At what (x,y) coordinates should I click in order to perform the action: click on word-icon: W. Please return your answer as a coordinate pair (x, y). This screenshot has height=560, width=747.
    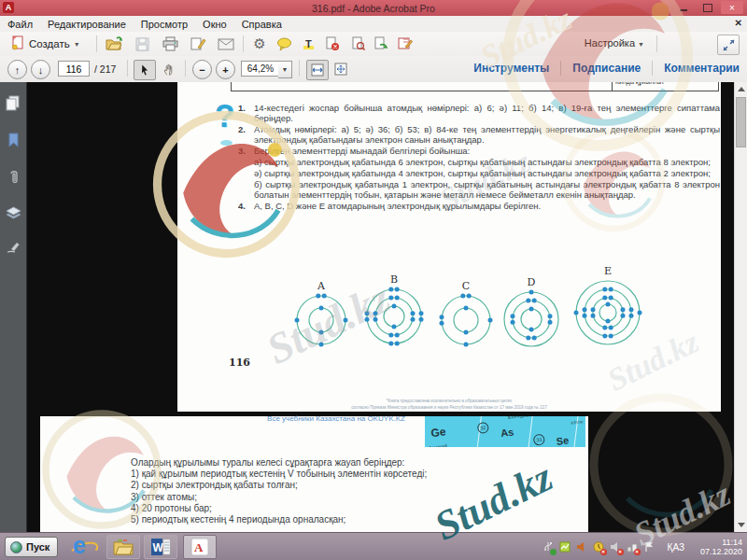
    Looking at the image, I should click on (161, 547).